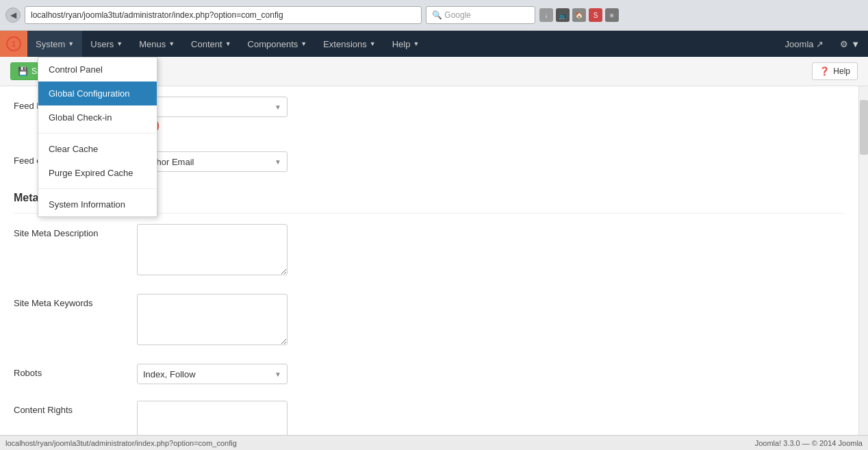 The image size is (868, 450). I want to click on feed-limit-select: 10 ▼, so click(212, 107).